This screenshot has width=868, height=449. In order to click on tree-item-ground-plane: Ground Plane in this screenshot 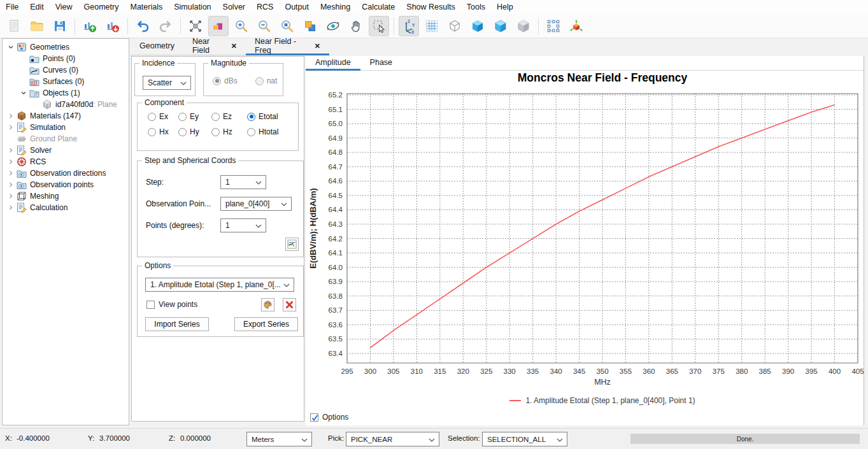, I will do `click(66, 139)`.